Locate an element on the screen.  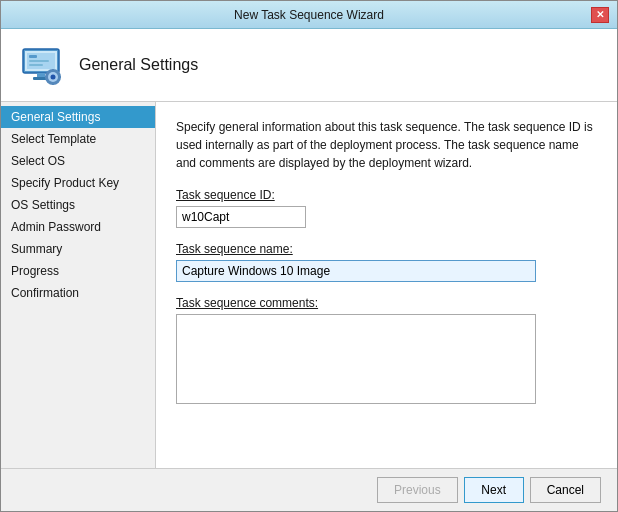
sidebar-item-summary: Summary is located at coordinates (78, 249).